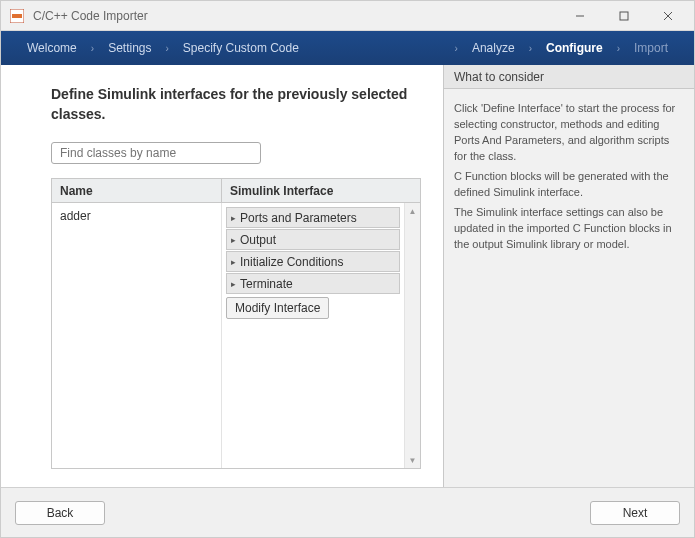 Image resolution: width=695 pixels, height=538 pixels. Describe the element at coordinates (17, 16) in the screenshot. I see `app-icon` at that location.